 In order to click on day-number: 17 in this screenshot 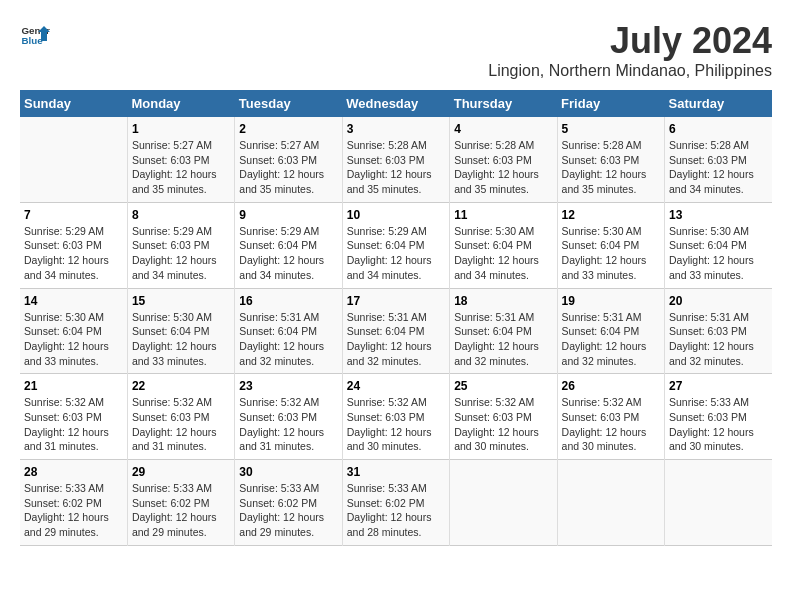, I will do `click(396, 301)`.